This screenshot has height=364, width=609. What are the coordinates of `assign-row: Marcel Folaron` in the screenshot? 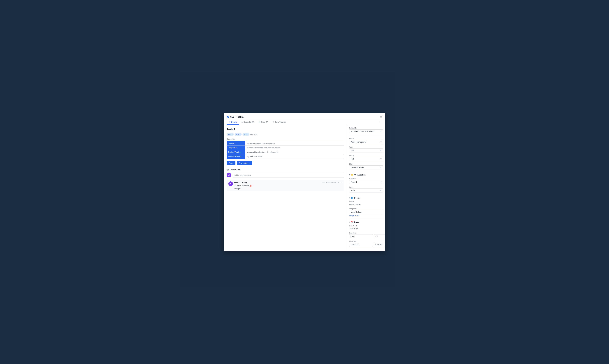 It's located at (366, 212).